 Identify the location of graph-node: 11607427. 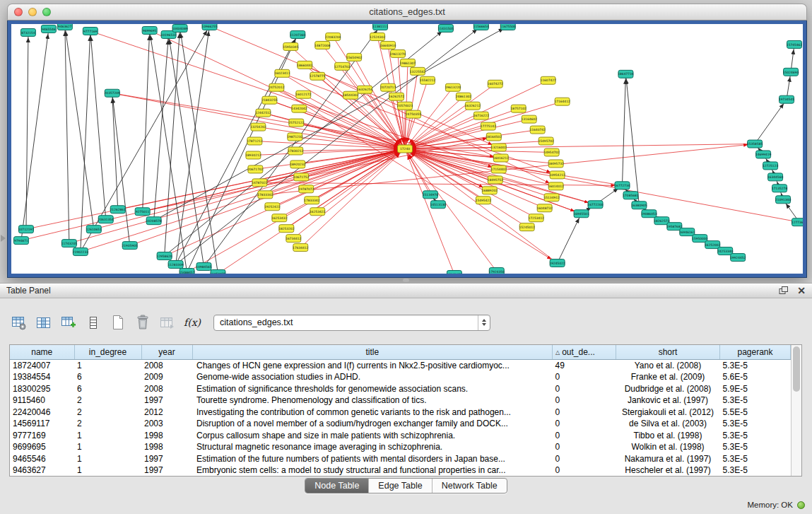
(548, 81).